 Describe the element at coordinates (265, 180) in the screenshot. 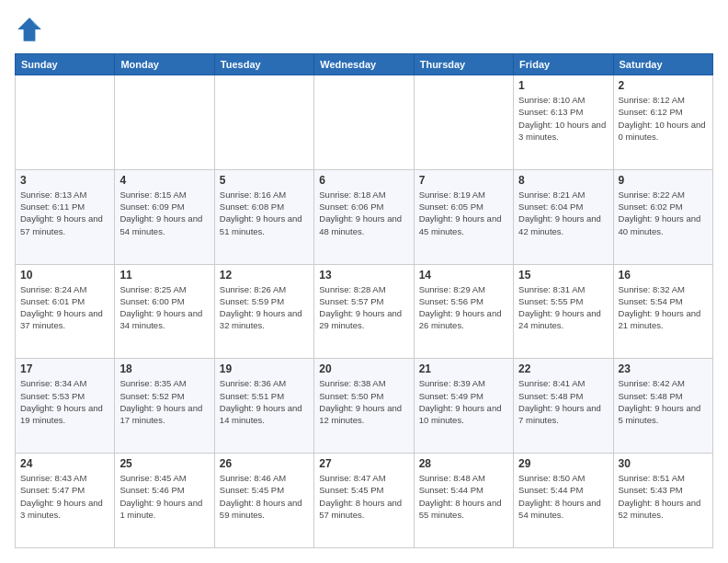

I see `day-number: 5` at that location.